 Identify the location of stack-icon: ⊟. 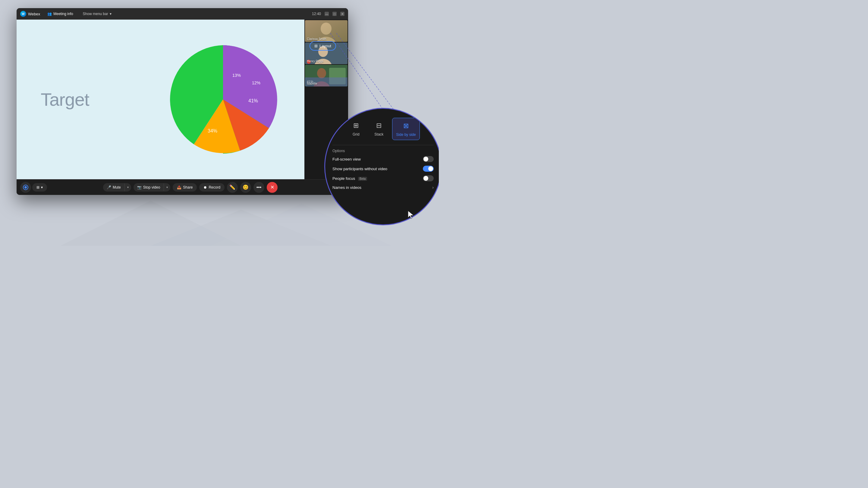
(379, 126).